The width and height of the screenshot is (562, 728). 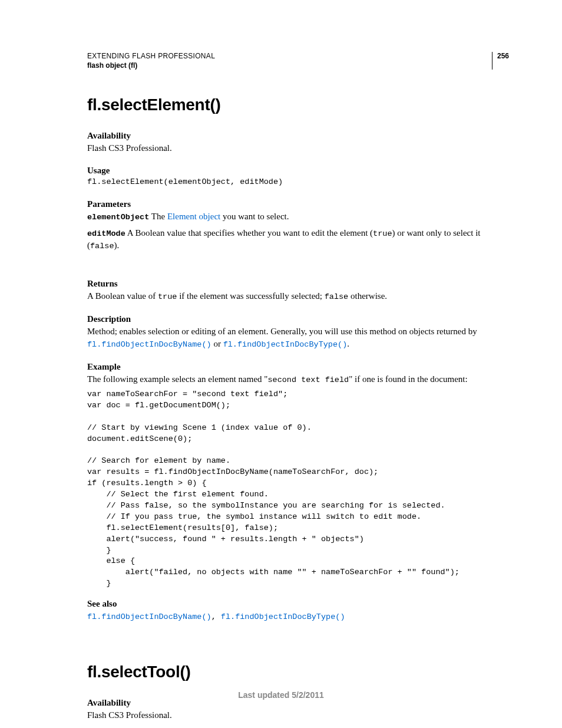 What do you see at coordinates (298, 604) in the screenshot?
I see `seealso-label: See also` at bounding box center [298, 604].